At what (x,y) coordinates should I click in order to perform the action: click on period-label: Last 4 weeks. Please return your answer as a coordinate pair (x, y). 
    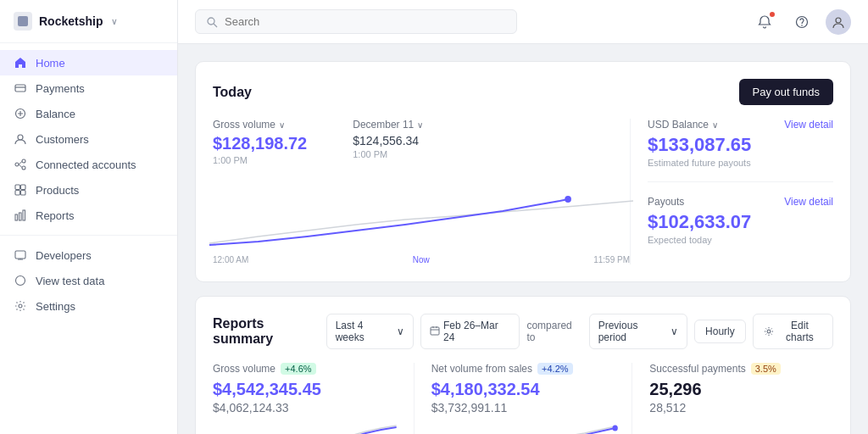
    Looking at the image, I should click on (364, 331).